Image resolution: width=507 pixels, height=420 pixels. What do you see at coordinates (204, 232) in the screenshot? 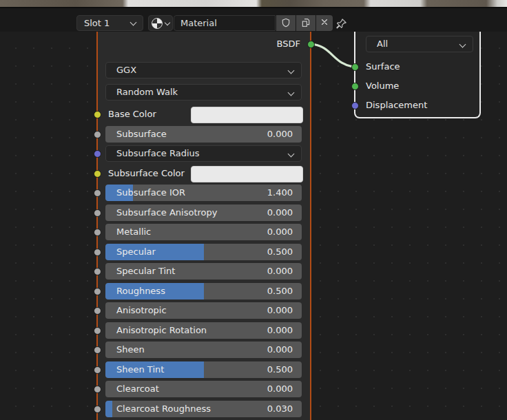
I see `row-metallic: Metallic0.000` at bounding box center [204, 232].